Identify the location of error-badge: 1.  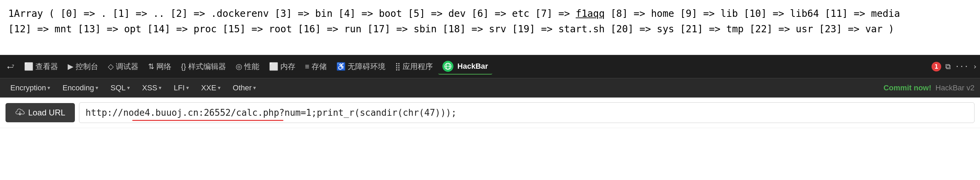
(937, 67).